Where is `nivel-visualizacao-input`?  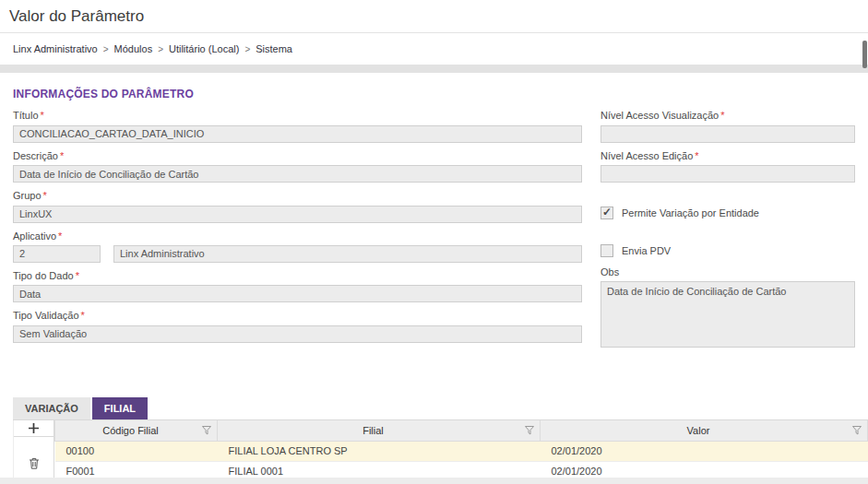 nivel-visualizacao-input is located at coordinates (728, 135).